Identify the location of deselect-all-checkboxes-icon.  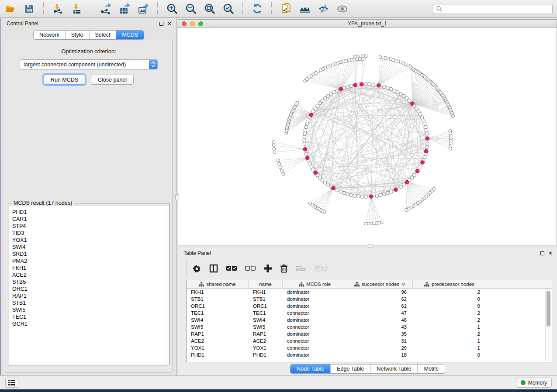
(250, 268).